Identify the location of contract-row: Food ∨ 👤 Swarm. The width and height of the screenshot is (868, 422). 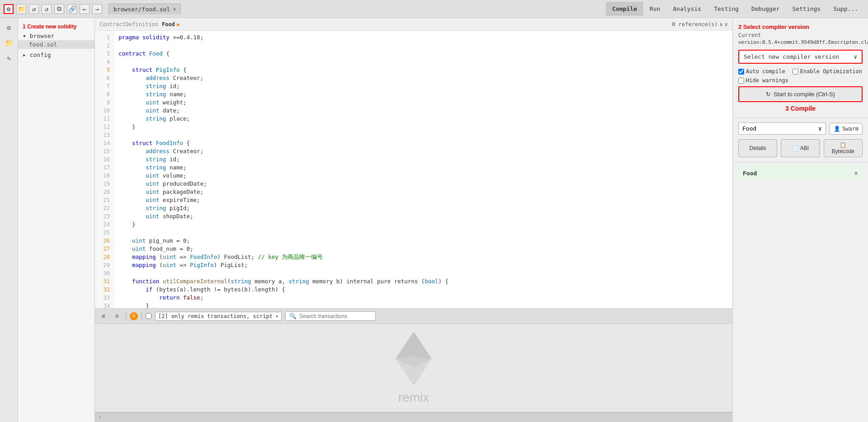
(800, 128).